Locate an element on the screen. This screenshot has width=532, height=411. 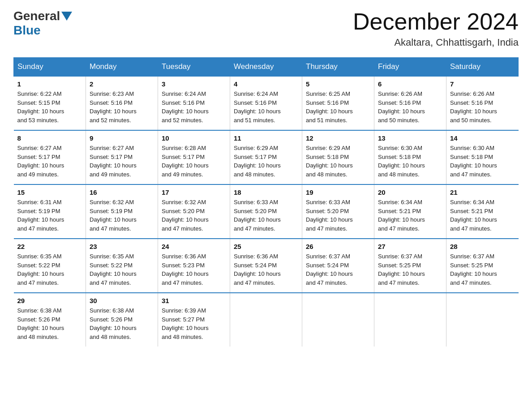
day-number: 1 is located at coordinates (50, 84).